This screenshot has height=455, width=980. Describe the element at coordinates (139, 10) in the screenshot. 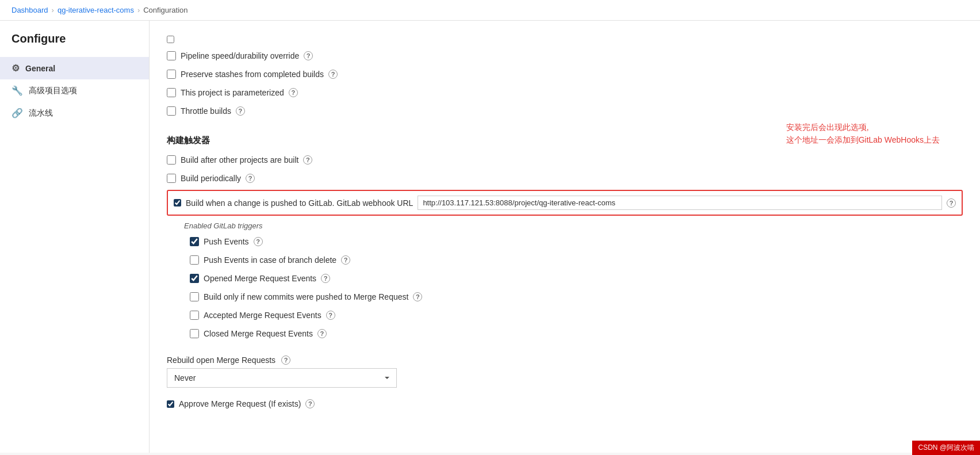

I see `breadcrumb-chevron2: ›` at that location.